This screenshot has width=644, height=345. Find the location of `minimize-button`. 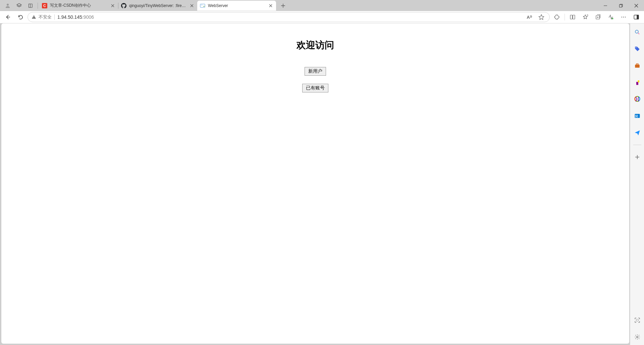

minimize-button is located at coordinates (605, 5).